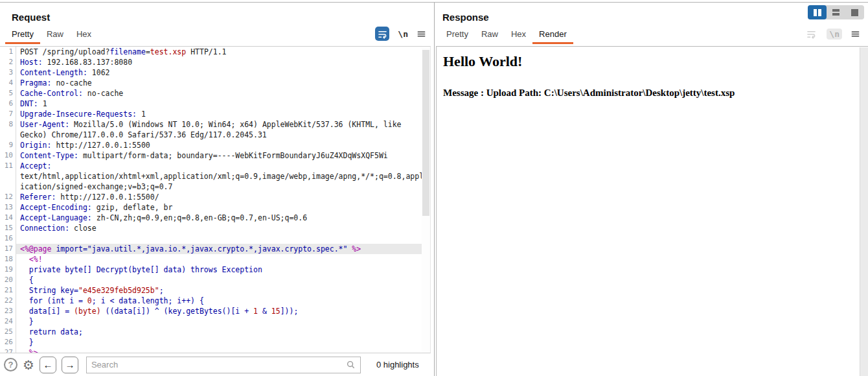  What do you see at coordinates (864, 211) in the screenshot?
I see `response-scrollbar` at bounding box center [864, 211].